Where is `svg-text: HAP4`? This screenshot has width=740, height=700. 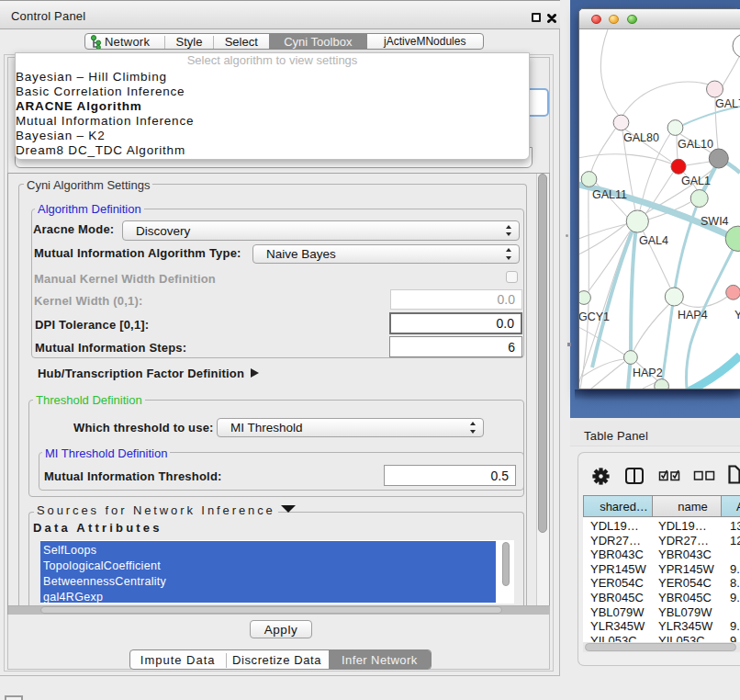
svg-text: HAP4 is located at coordinates (692, 315).